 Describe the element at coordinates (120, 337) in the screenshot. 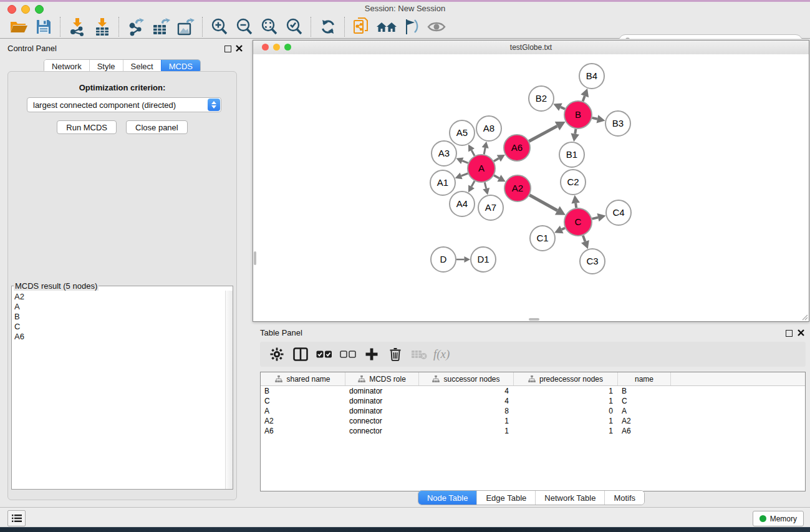

I see `mcds-result-item: A6` at that location.